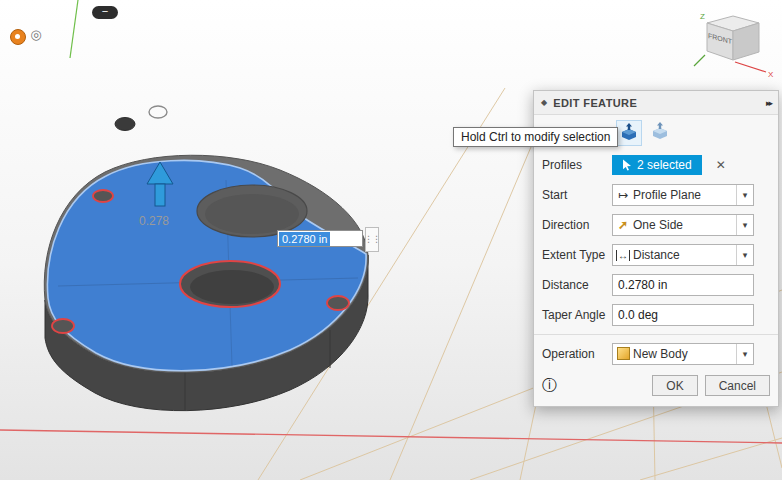 The width and height of the screenshot is (782, 480). Describe the element at coordinates (577, 195) in the screenshot. I see `start-label: Start` at that location.